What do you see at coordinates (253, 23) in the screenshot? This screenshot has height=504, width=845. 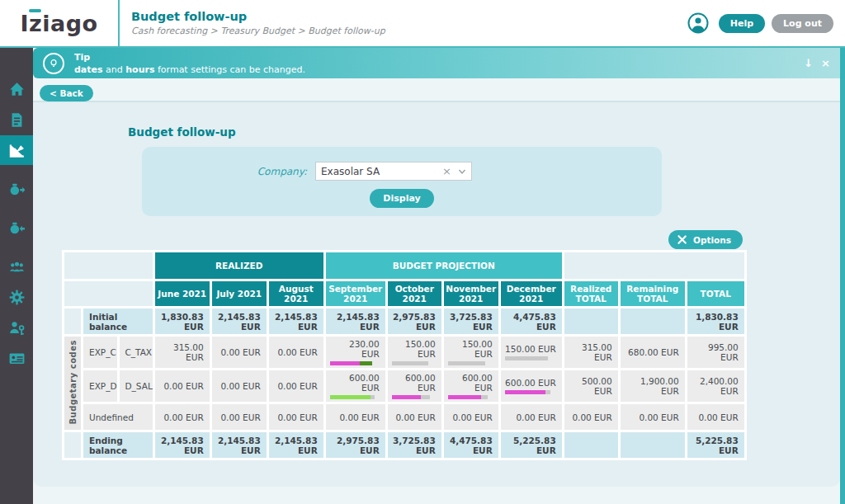 I see `page-head: Budget follow-up Cash forecasting > Trea…` at bounding box center [253, 23].